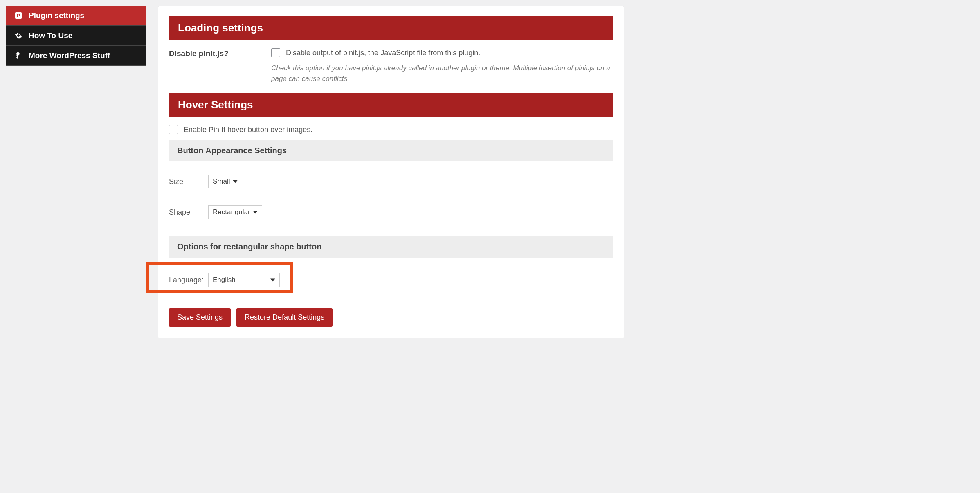 The image size is (980, 493). Describe the element at coordinates (18, 56) in the screenshot. I see `key-icon` at that location.